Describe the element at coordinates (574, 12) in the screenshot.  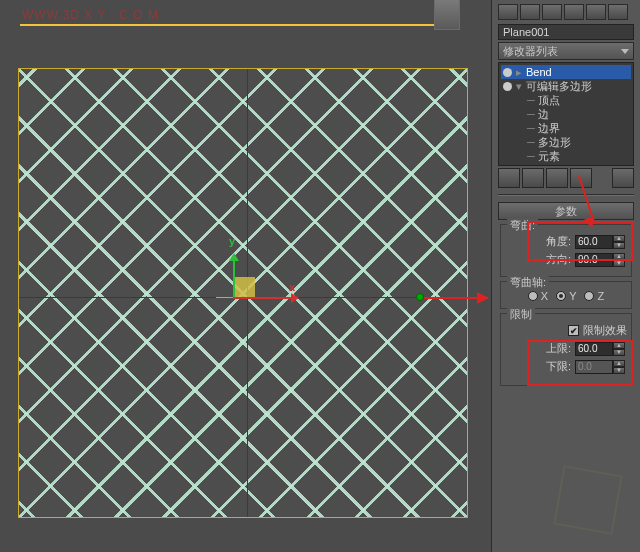
I see `tab-motion-icon` at that location.